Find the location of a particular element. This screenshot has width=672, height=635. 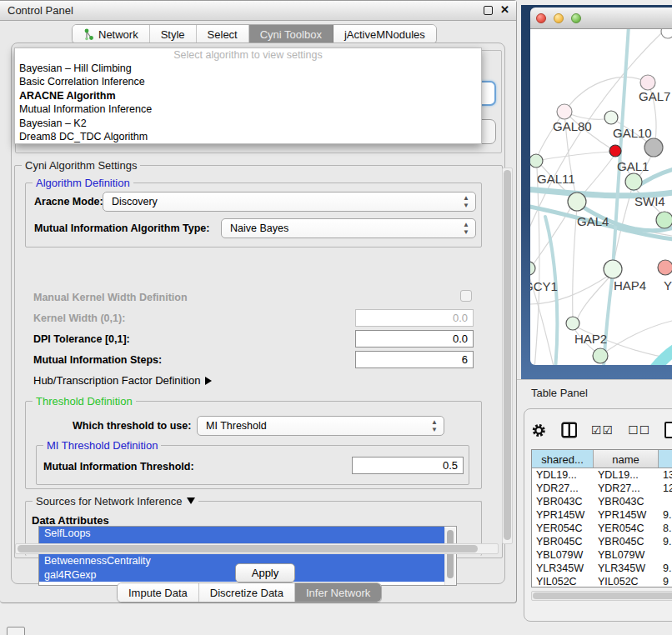

table-row: YBR043CYBR043C is located at coordinates (602, 502).